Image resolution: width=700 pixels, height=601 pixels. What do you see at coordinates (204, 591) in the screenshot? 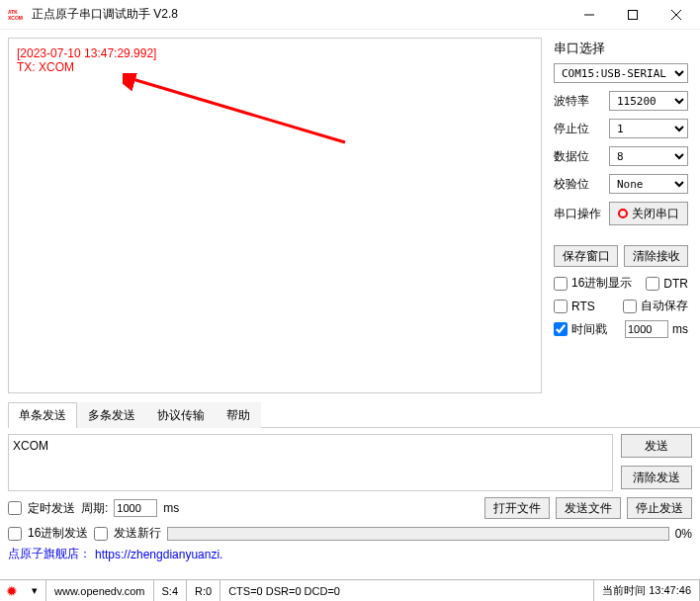
I see `status-recv: R:0` at bounding box center [204, 591].